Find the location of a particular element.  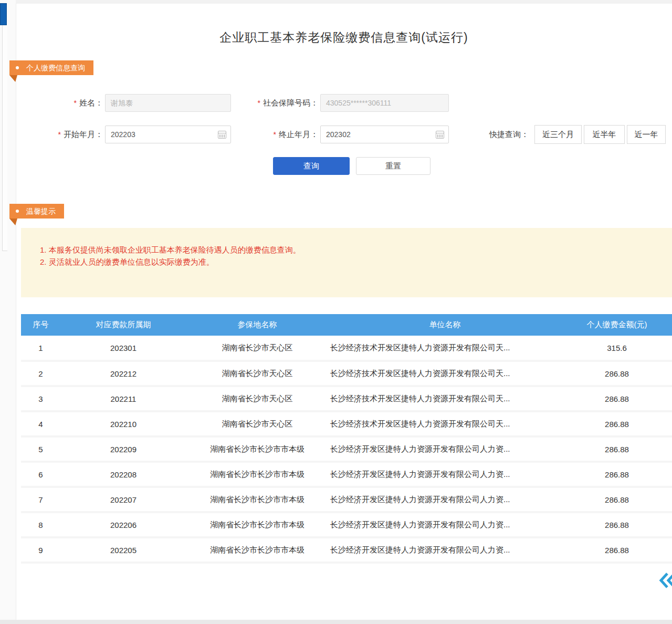

table-cell: 202211 is located at coordinates (123, 399).